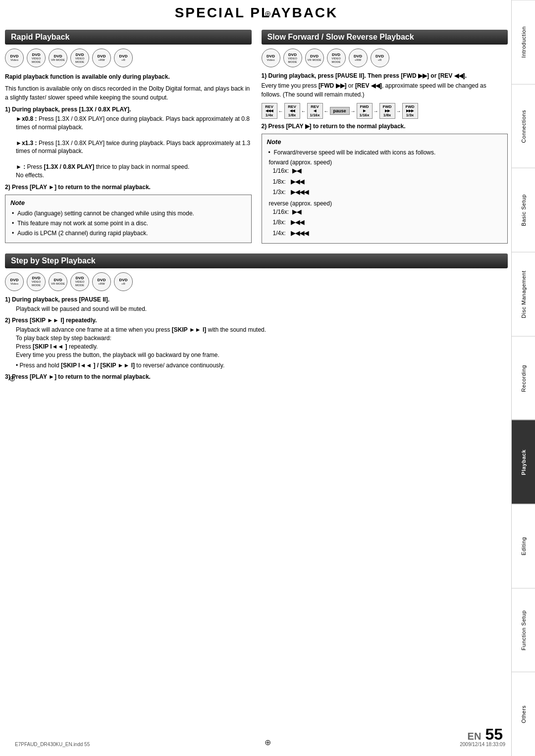  What do you see at coordinates (260, 745) in the screenshot?
I see `page-footer: E7PFAUD_DR430KU_EN.indd 55 2009/12/14 18…` at bounding box center [260, 745].